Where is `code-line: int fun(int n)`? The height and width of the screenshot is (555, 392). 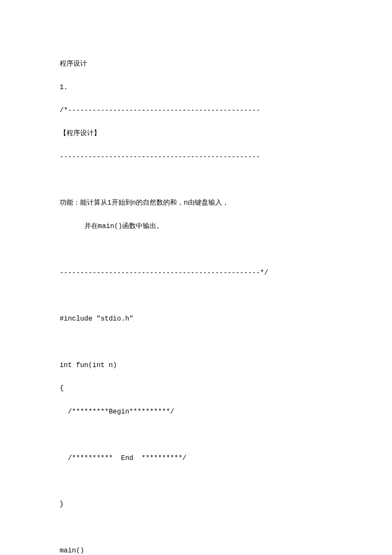 code-line: int fun(int n) is located at coordinates (196, 366).